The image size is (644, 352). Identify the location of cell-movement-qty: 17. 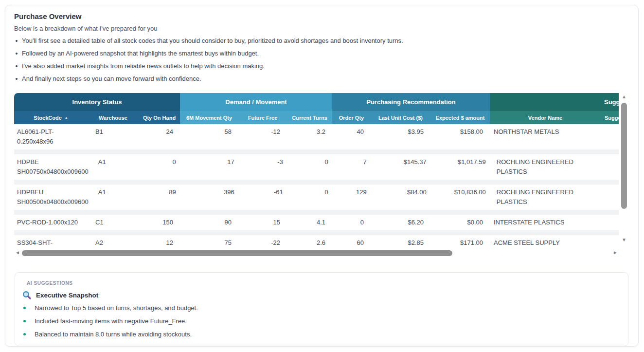
(212, 167).